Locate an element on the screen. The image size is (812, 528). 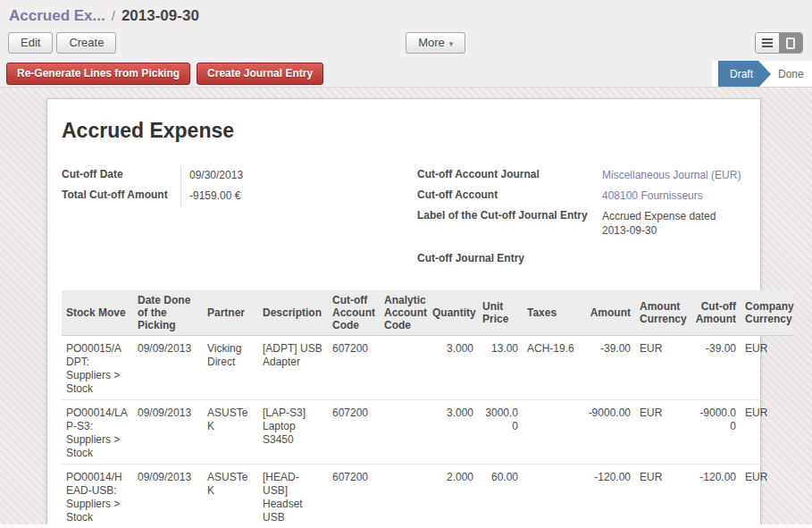
total-cutoff-amount-value: -9159.00 € is located at coordinates (257, 197).